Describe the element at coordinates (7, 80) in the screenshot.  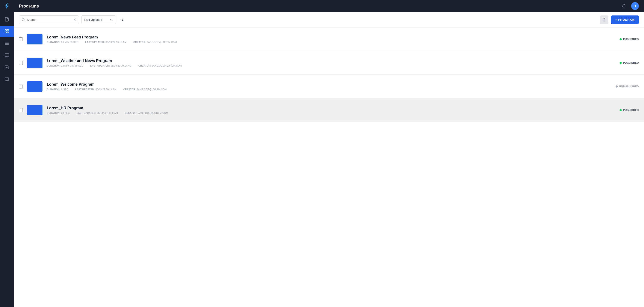
I see `sidebar-item-chat` at that location.